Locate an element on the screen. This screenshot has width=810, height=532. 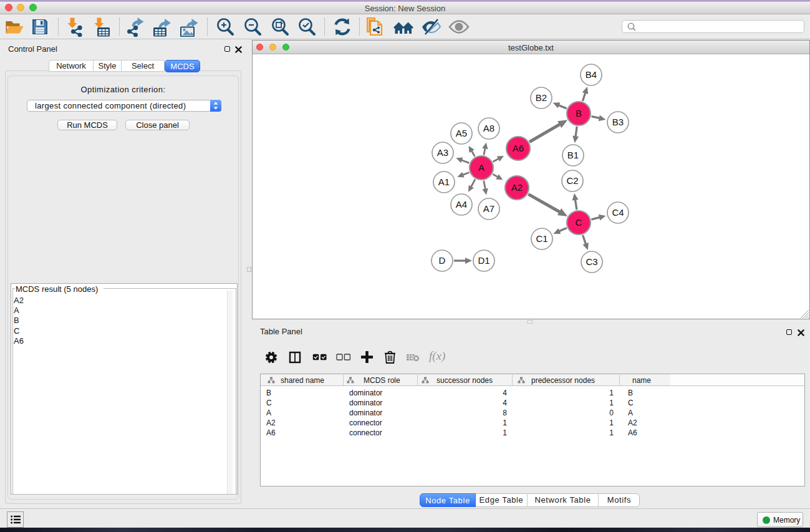
svg-text: B4 is located at coordinates (591, 75).